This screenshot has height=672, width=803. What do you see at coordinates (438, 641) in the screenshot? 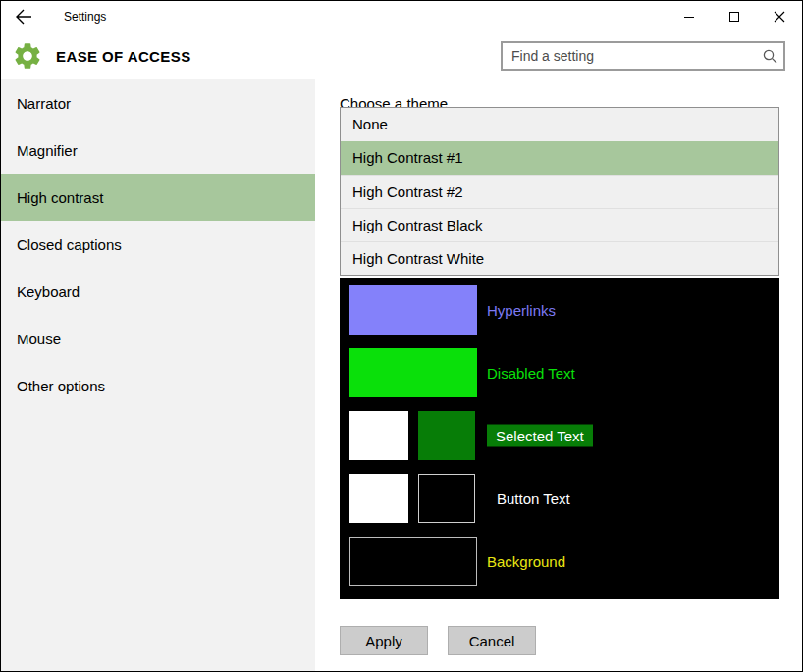
I see `action-buttons: Apply Cancel` at bounding box center [438, 641].